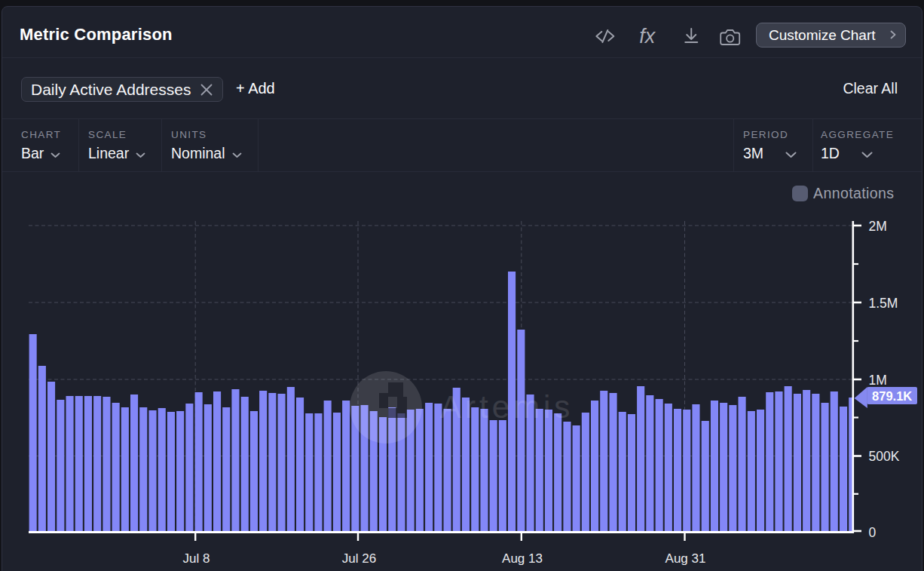  What do you see at coordinates (873, 533) in the screenshot?
I see `svg-text: 0` at bounding box center [873, 533].